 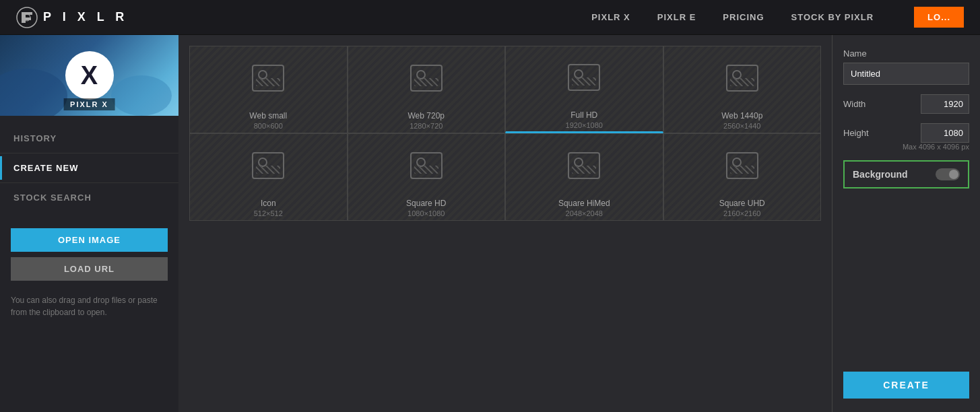 I want to click on template-card-square-hd: Square HD1080×1080, so click(x=427, y=177).